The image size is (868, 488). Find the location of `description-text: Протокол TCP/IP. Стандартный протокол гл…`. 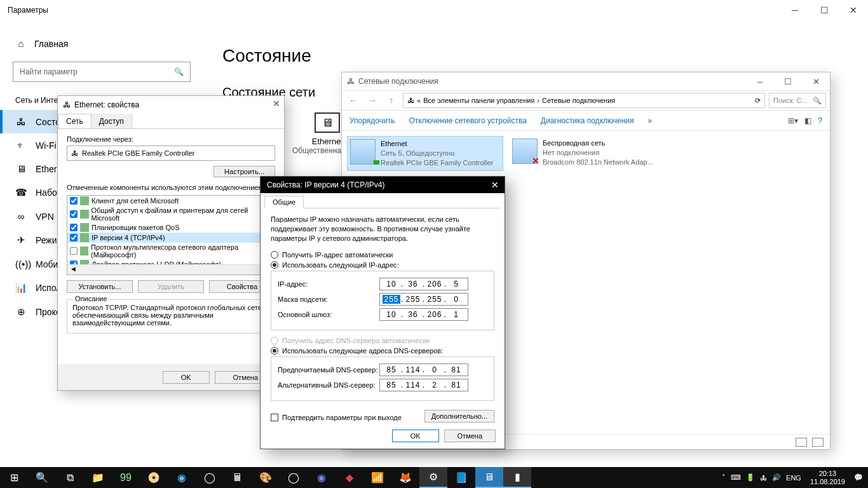

description-text: Протокол TCP/IP. Стандартный протокол гл… is located at coordinates (171, 315).